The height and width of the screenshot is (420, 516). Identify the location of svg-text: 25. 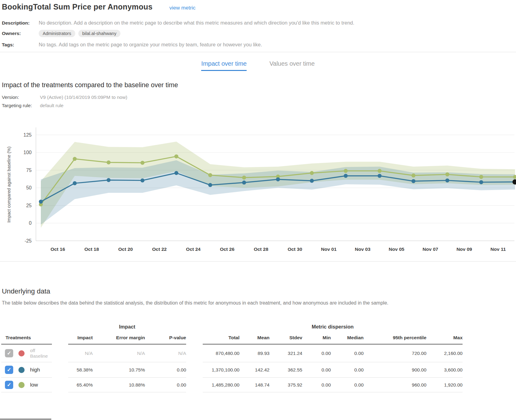
(29, 206).